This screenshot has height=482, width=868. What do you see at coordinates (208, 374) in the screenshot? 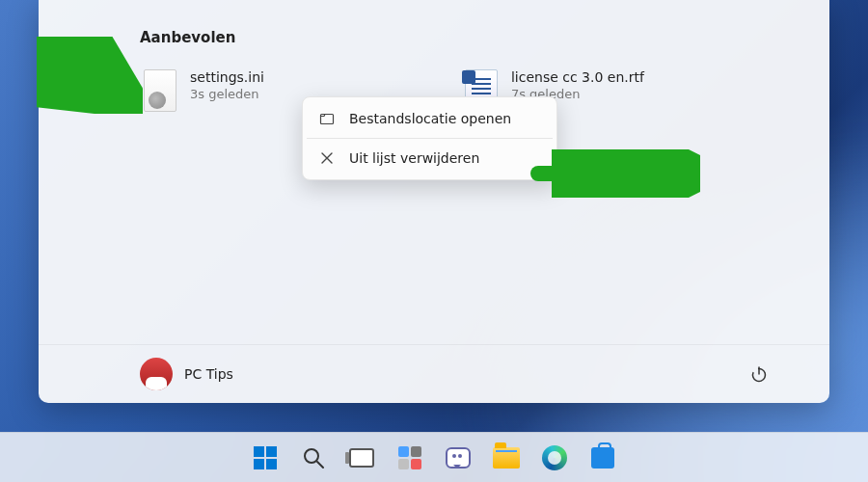
I see `user-name: PC Tips` at bounding box center [208, 374].